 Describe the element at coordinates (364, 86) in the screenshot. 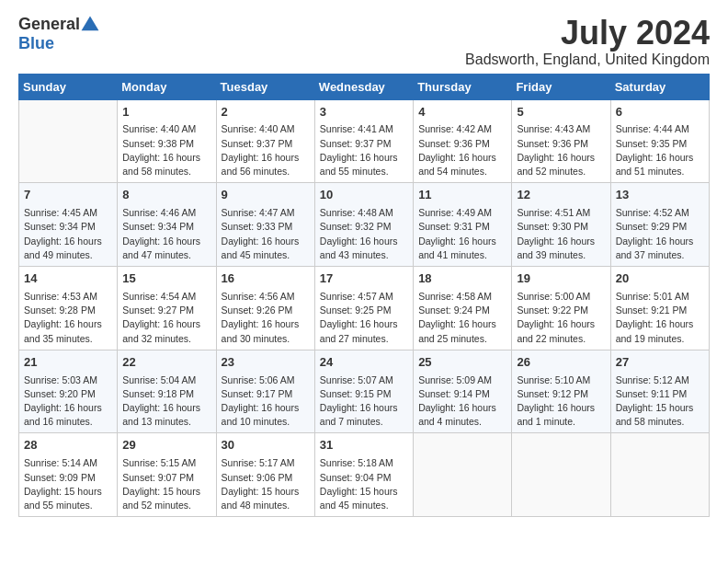

I see `header-row: SundayMondayTuesdayWednesdayThursdayFrid…` at that location.